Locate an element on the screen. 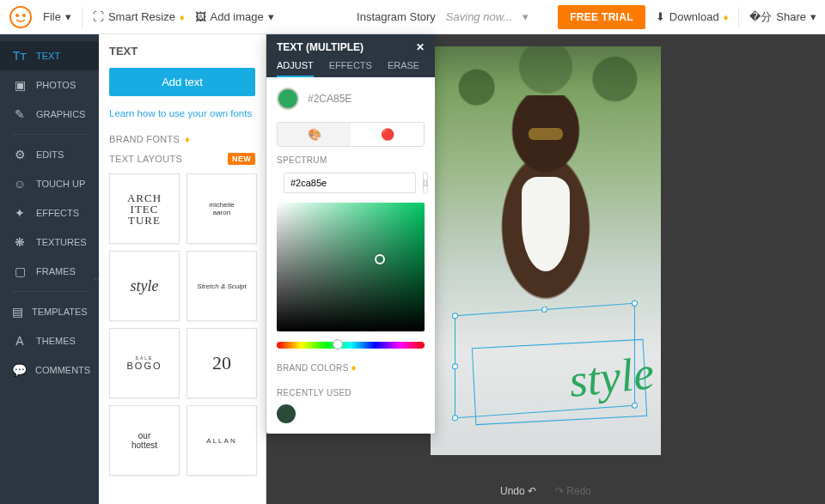 This screenshot has width=825, height=504. eyedropper-button: 𖣐 is located at coordinates (425, 183).